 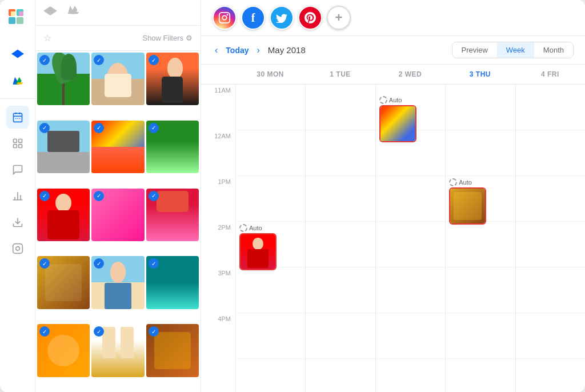 I want to click on nav-item-instagram, so click(x=18, y=249).